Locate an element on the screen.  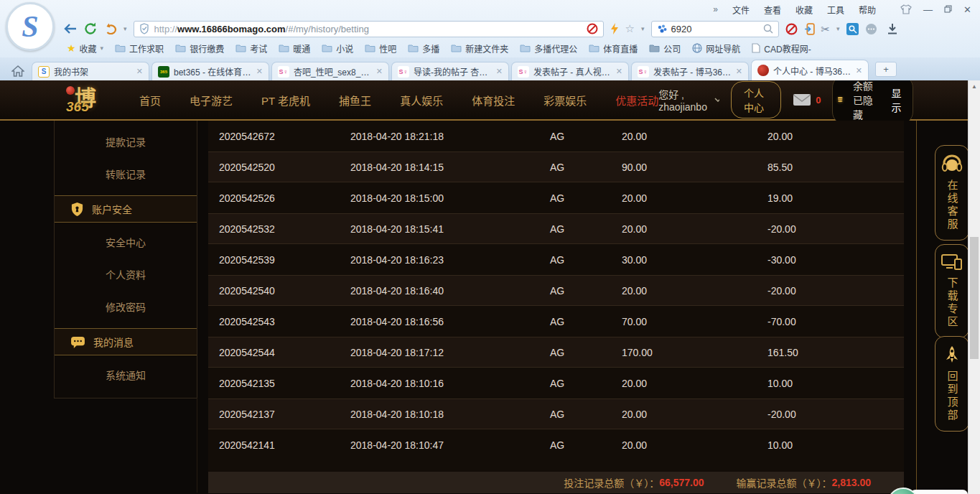
table-row: 20205421372018-04-20 18:10:18AG20.00-20.… is located at coordinates (556, 414).